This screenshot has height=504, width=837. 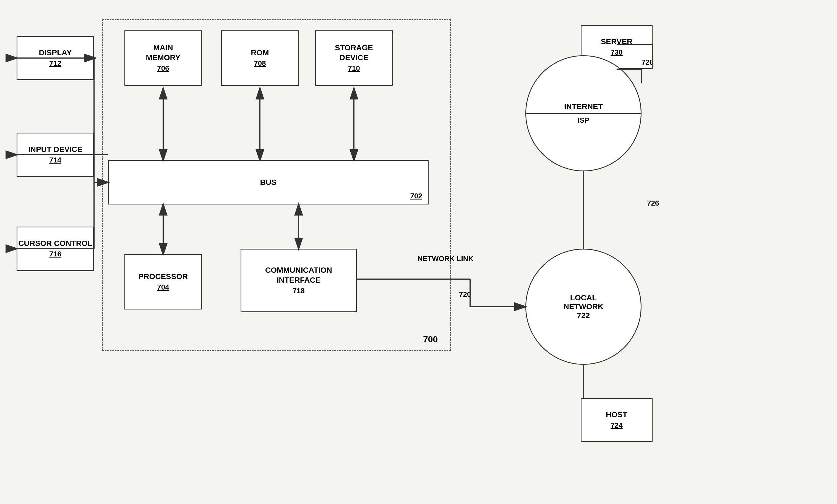 What do you see at coordinates (465, 295) in the screenshot?
I see `ref-720-label: 720` at bounding box center [465, 295].